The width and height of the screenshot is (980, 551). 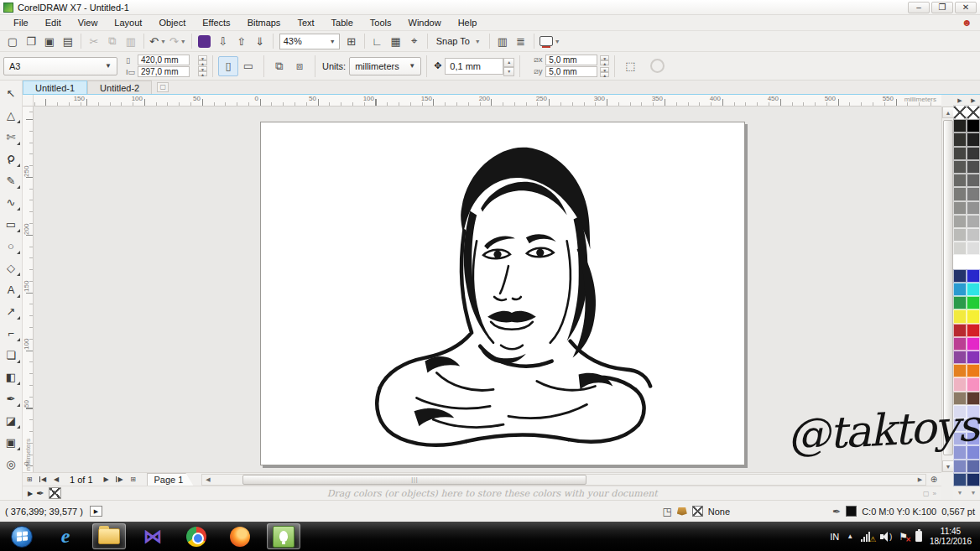 I want to click on application-launcher-button: ▼, so click(x=550, y=42).